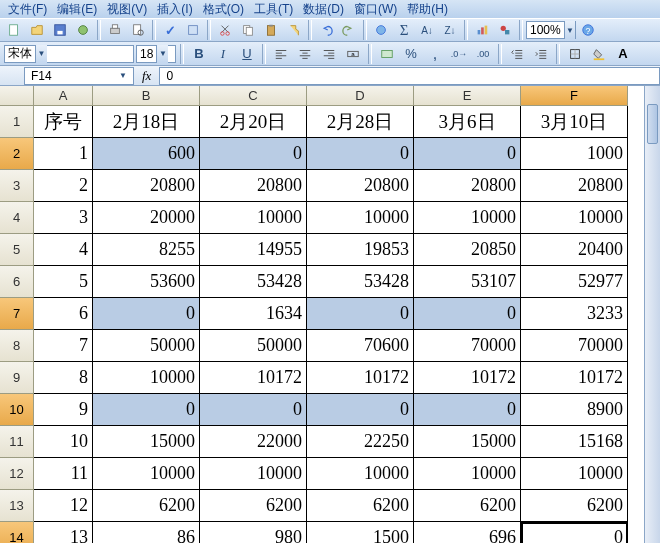 This screenshot has height=543, width=660. What do you see at coordinates (146, 442) in the screenshot?
I see `cell: 15000` at bounding box center [146, 442].